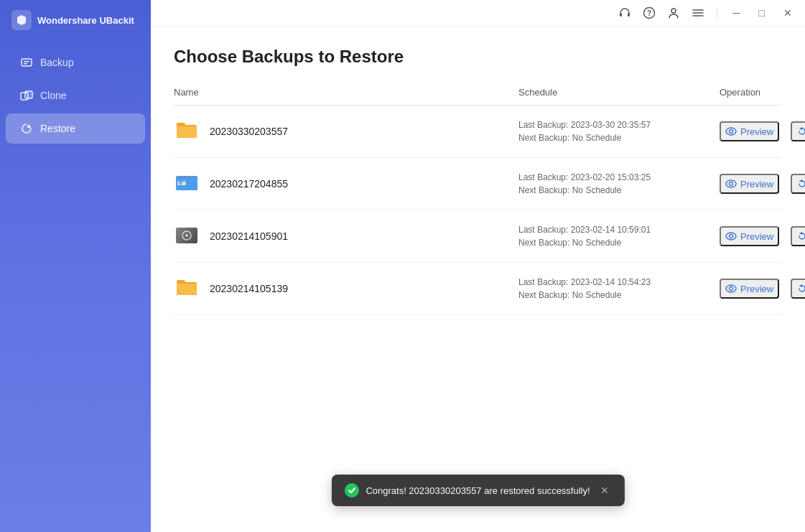  Describe the element at coordinates (625, 13) in the screenshot. I see `headset-icon` at that location.